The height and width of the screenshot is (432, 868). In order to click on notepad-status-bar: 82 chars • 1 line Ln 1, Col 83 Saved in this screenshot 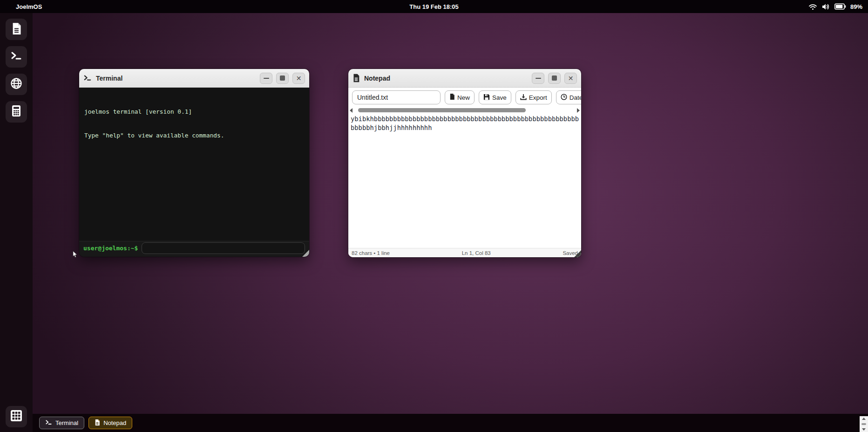, I will do `click(465, 253)`.